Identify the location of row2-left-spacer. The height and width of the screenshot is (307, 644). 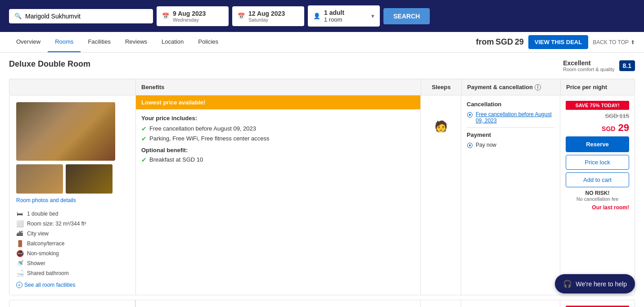
(72, 303).